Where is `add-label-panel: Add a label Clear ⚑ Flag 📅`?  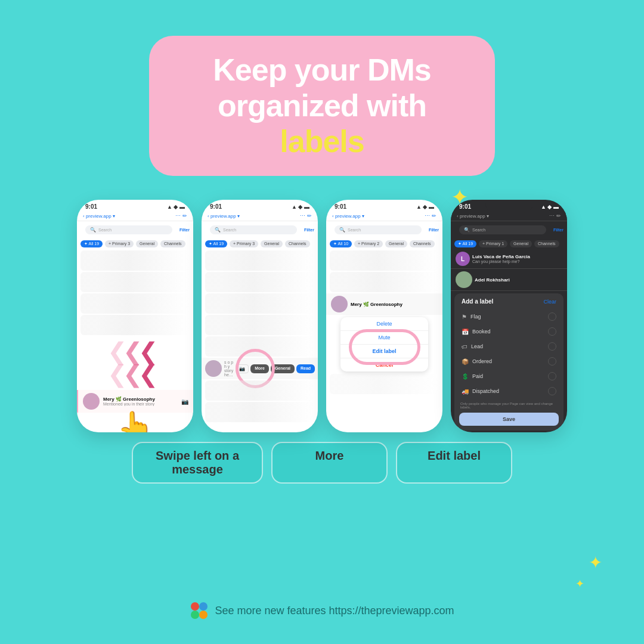 add-label-panel: Add a label Clear ⚑ Flag 📅 is located at coordinates (509, 362).